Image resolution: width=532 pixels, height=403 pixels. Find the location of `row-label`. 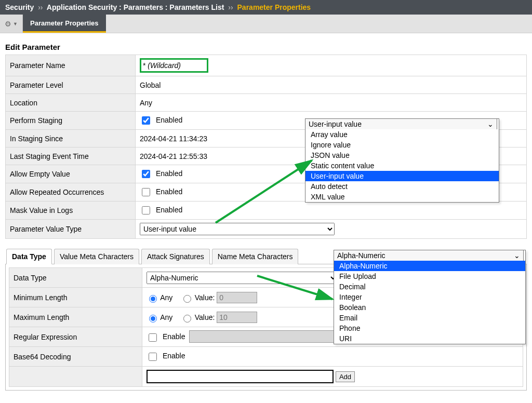

row-label is located at coordinates (76, 377).